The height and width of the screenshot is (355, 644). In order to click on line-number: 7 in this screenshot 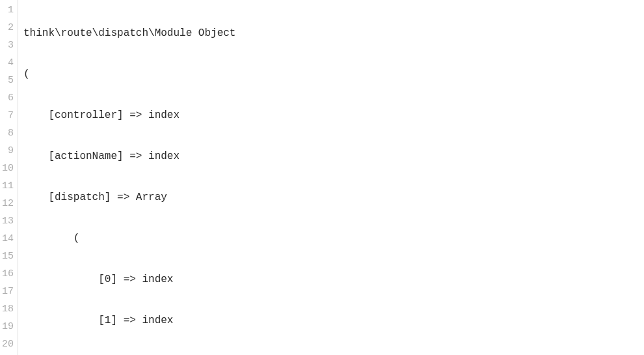, I will do `click(8, 116)`.